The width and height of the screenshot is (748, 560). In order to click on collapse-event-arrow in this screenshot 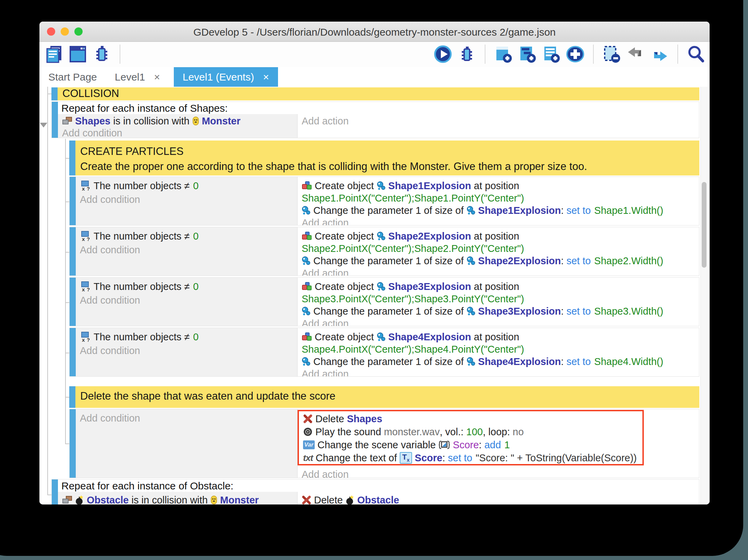, I will do `click(44, 125)`.